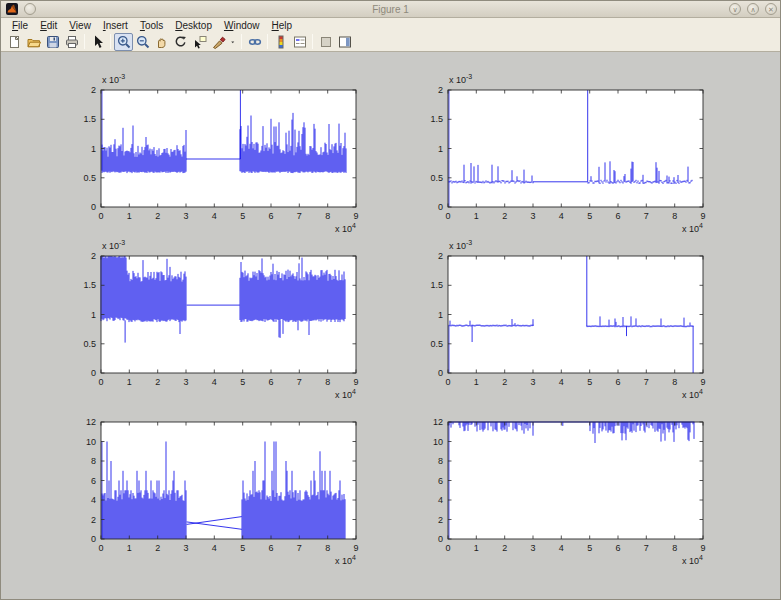 The height and width of the screenshot is (600, 781). What do you see at coordinates (72, 42) in the screenshot?
I see `print-figure-button` at bounding box center [72, 42].